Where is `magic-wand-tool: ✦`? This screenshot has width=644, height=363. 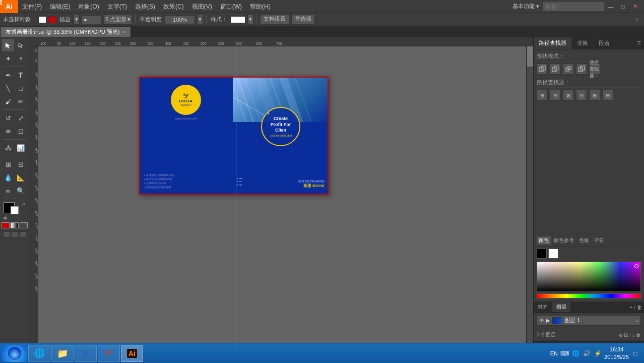
magic-wand-tool: ✦ is located at coordinates (8, 58).